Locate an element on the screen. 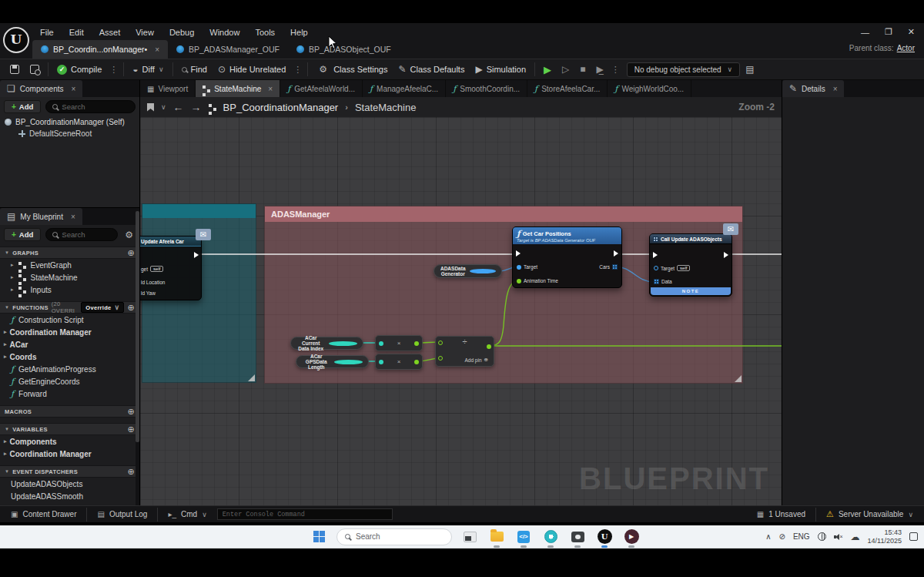 This screenshot has height=577, width=924. add-function-icon: ⊕ is located at coordinates (131, 308).